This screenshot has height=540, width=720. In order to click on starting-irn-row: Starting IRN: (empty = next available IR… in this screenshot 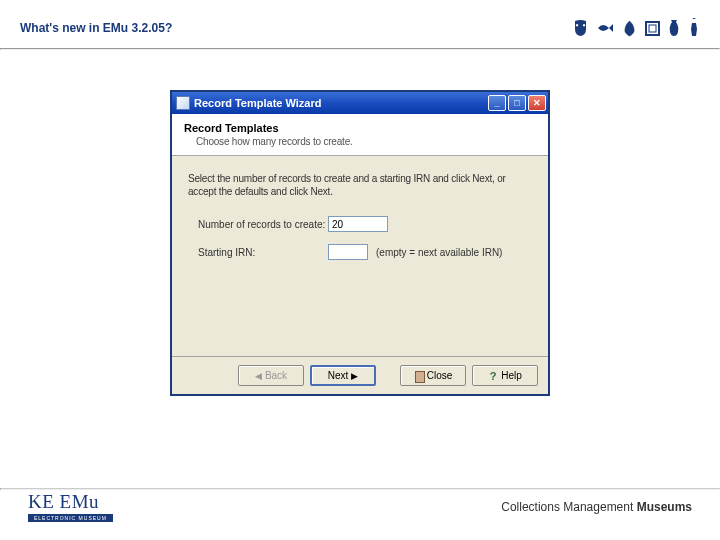, I will do `click(360, 252)`.